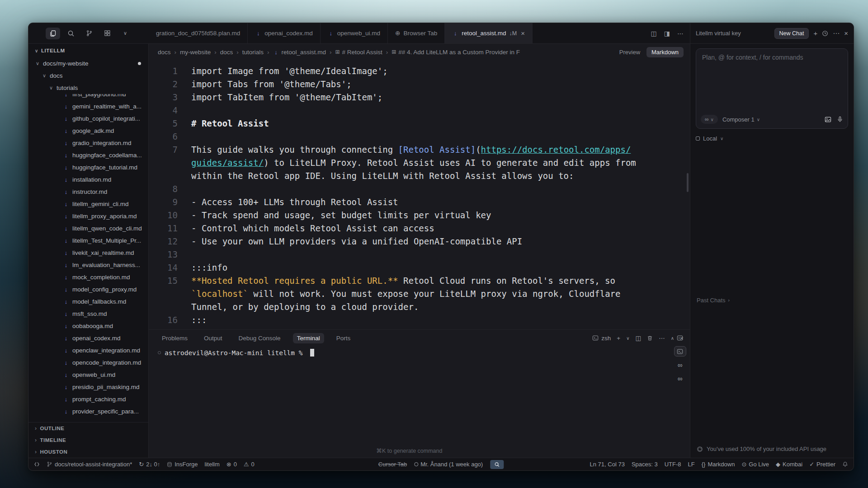  I want to click on status-prettier: ✓Prettier, so click(822, 465).